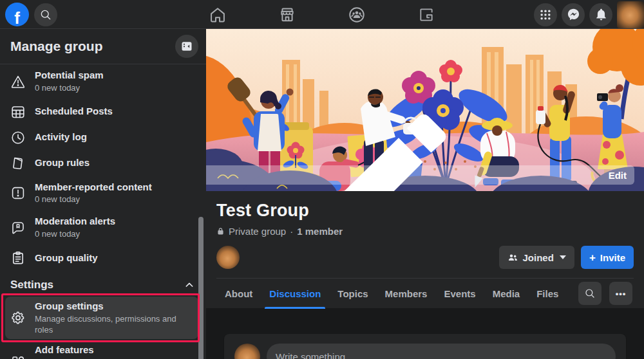 This screenshot has width=644, height=359. I want to click on invite-label: Invite, so click(613, 257).